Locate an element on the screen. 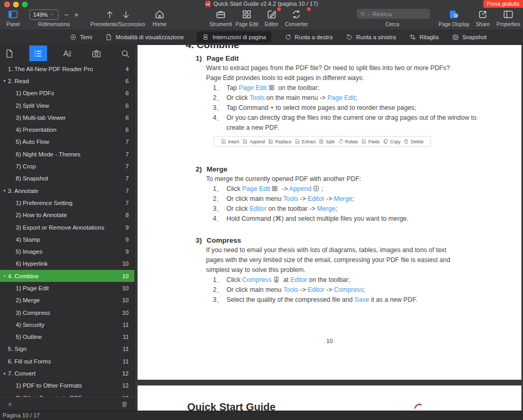  properties-icon is located at coordinates (508, 15).